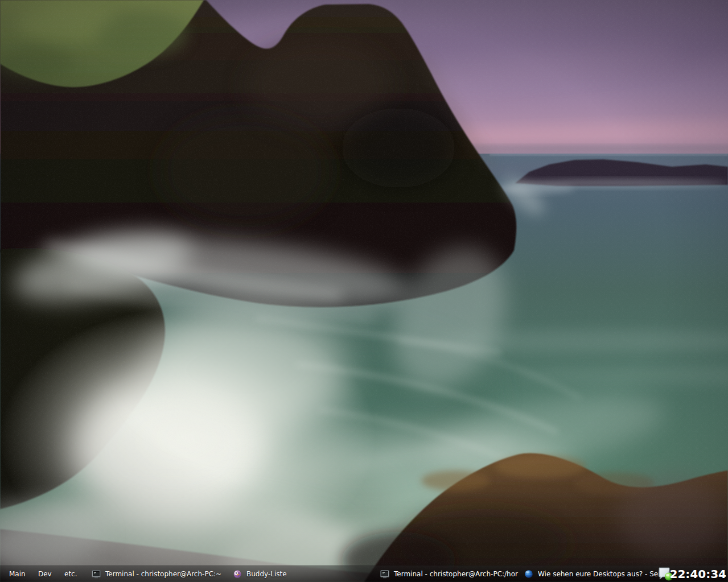  Describe the element at coordinates (449, 574) in the screenshot. I see `task-terminal-hor: Terminal - christopher@Arch-PC:/hor` at that location.